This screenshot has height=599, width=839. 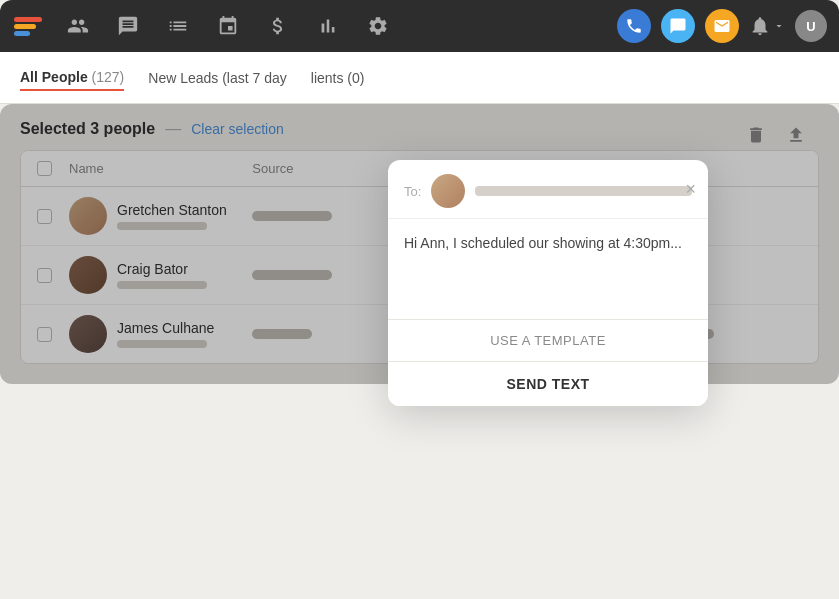 What do you see at coordinates (228, 26) in the screenshot?
I see `calendar-icon` at bounding box center [228, 26].